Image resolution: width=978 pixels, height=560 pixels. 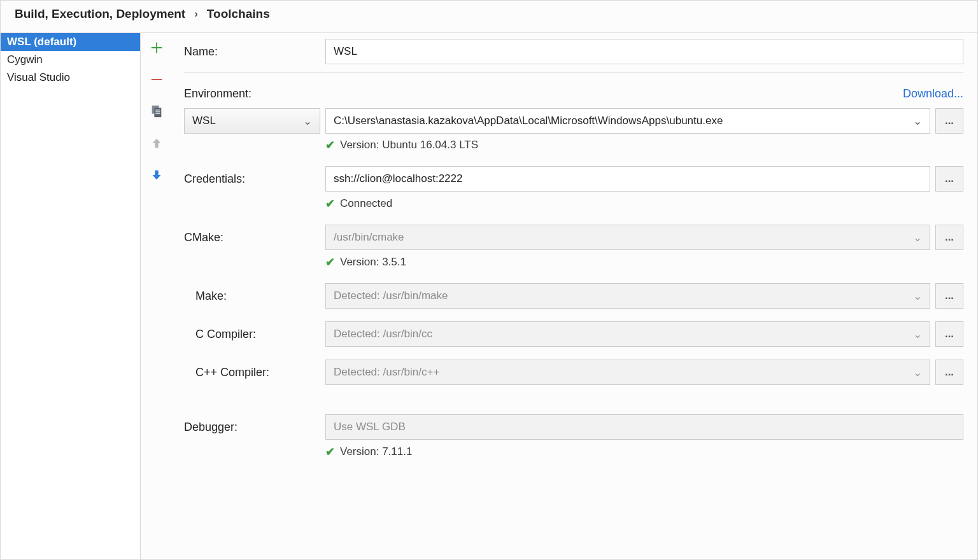 I want to click on credentials-input, so click(x=628, y=179).